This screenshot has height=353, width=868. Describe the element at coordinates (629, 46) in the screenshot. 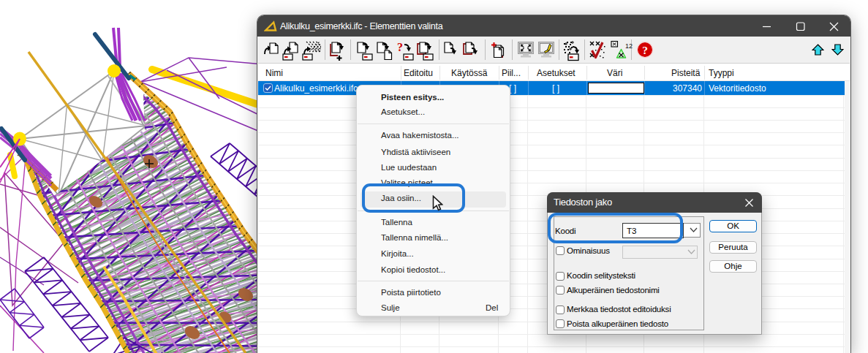

I see `svg-text: 12` at that location.